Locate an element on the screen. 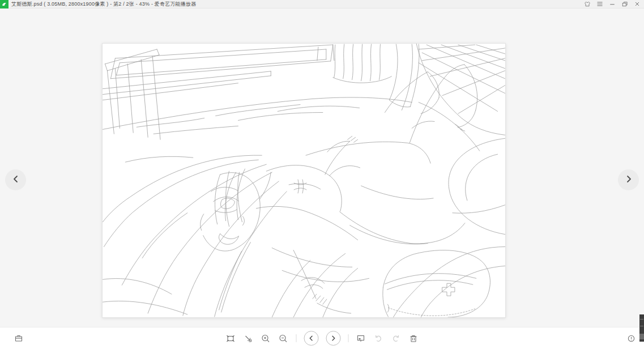  prev-image-button is located at coordinates (311, 338).